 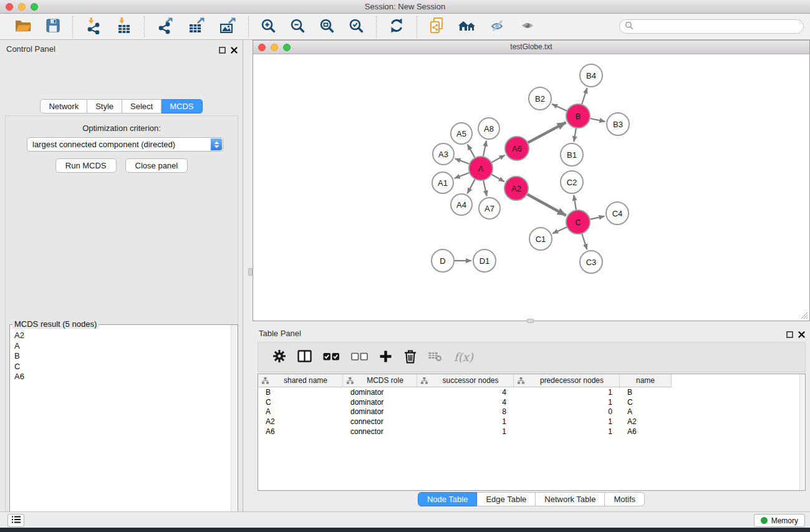 I want to click on tab-edge-table: Edge Table, so click(x=506, y=499).